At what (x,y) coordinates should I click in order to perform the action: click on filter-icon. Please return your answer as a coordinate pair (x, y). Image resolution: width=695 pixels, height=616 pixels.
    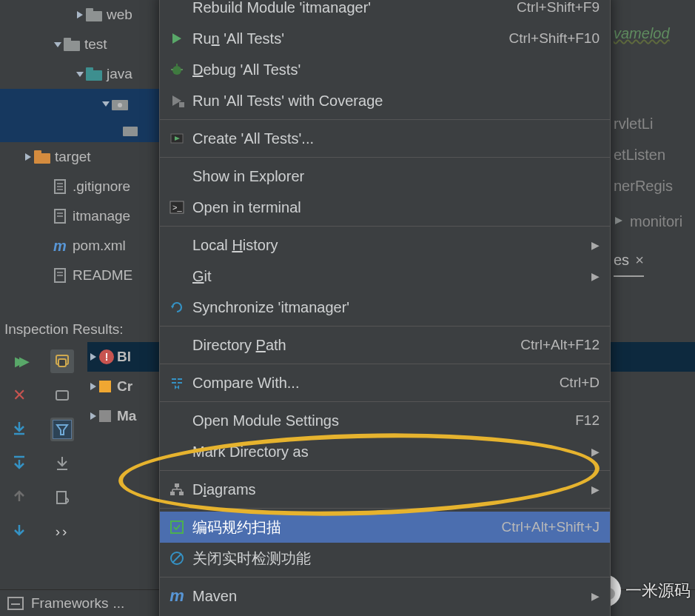
    Looking at the image, I should click on (62, 429).